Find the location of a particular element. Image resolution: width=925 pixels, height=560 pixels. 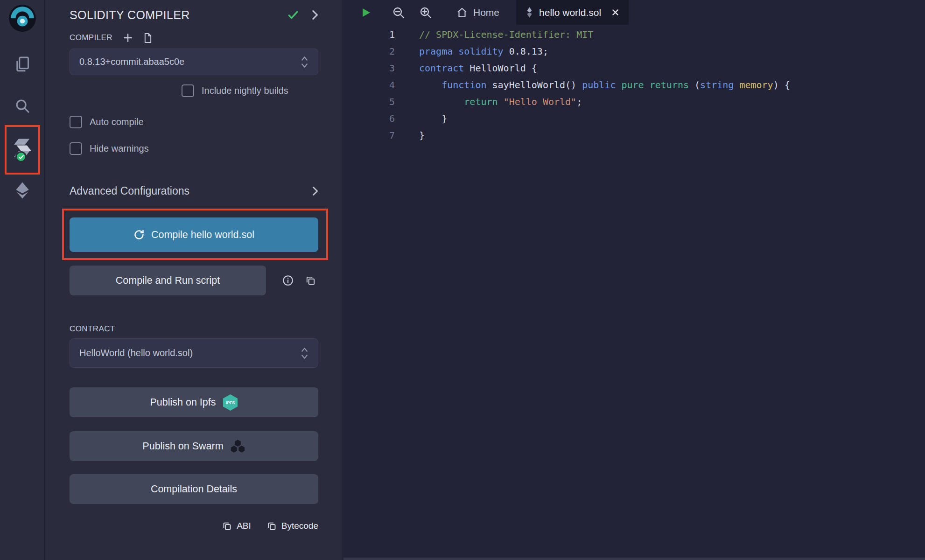

line-number: 4 is located at coordinates (369, 85).